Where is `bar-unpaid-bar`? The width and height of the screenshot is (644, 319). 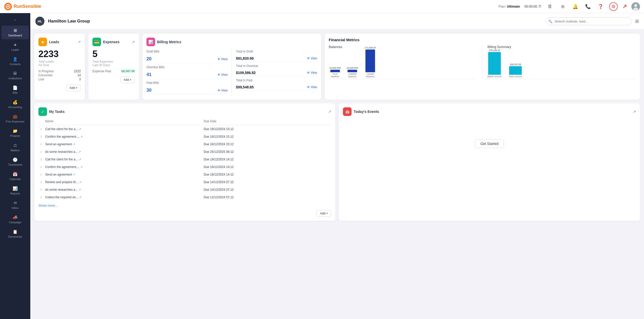 bar-unpaid-bar is located at coordinates (370, 61).